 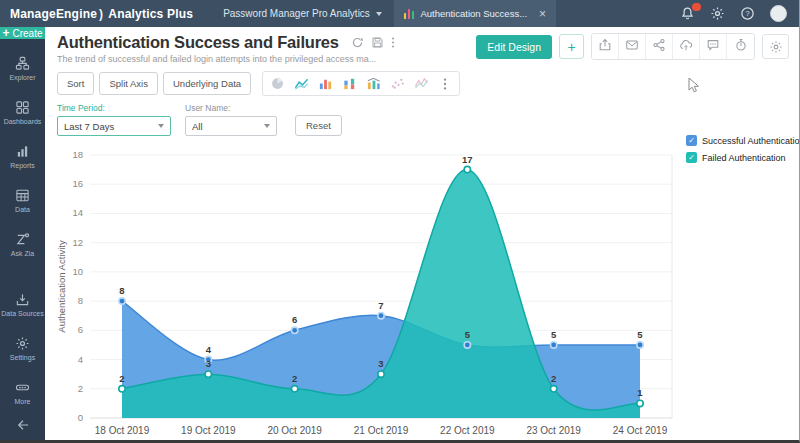 What do you see at coordinates (743, 140) in the screenshot?
I see `legend-item-successful-authentication: ✓Successful Authentication` at bounding box center [743, 140].